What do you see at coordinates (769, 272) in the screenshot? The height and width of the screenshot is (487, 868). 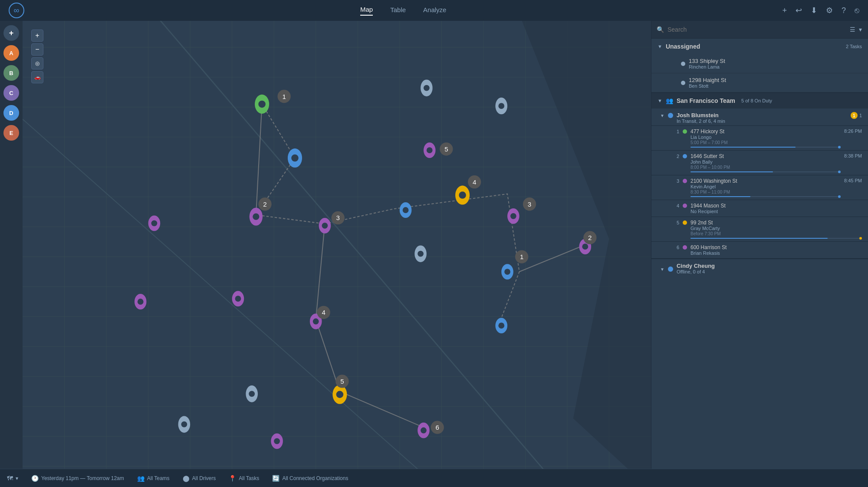 I see `cindy-status: Offline, 0 of 4` at bounding box center [769, 272].